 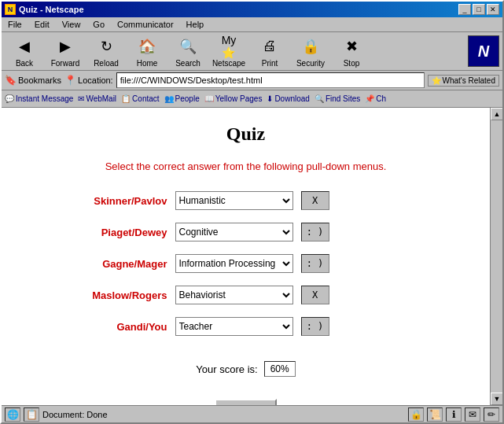 I want to click on label-maslow-rogers: Maslow/Rogers, so click(x=112, y=296).